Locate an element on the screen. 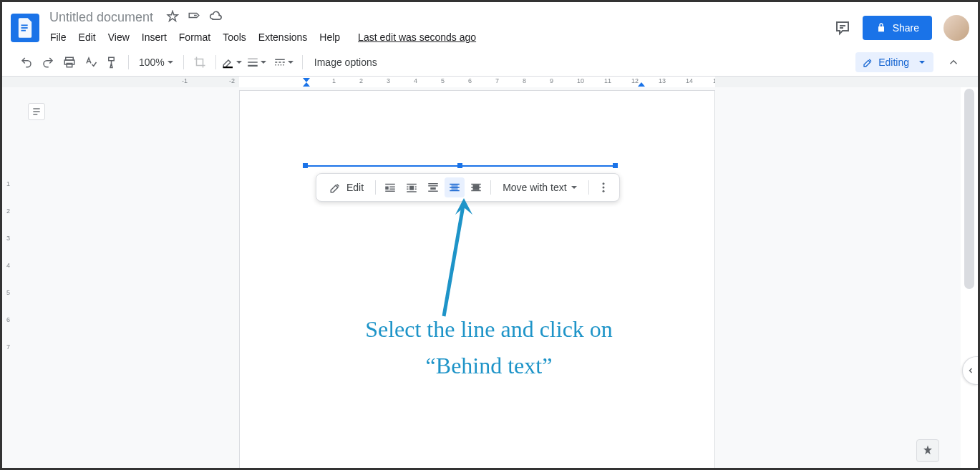 The width and height of the screenshot is (980, 470). cloud-icon is located at coordinates (216, 17).